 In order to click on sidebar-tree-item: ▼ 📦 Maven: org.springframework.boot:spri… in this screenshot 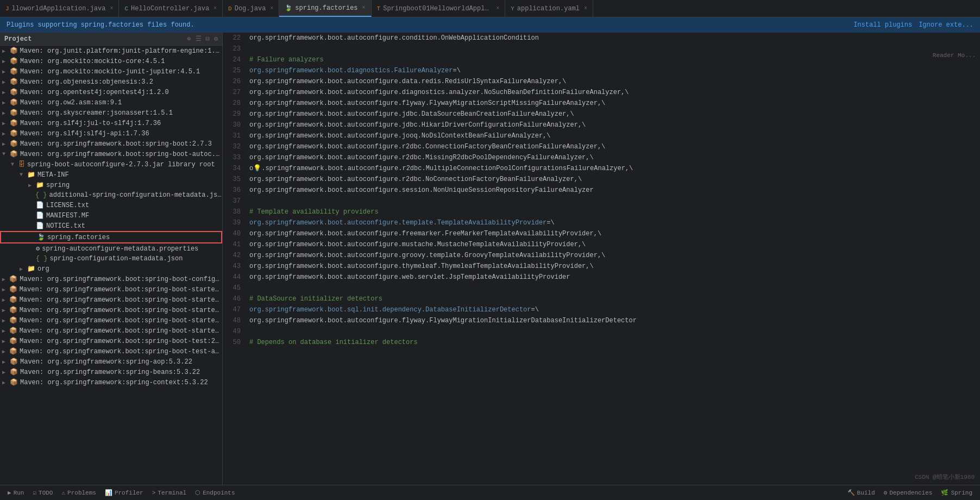, I will do `click(111, 154)`.